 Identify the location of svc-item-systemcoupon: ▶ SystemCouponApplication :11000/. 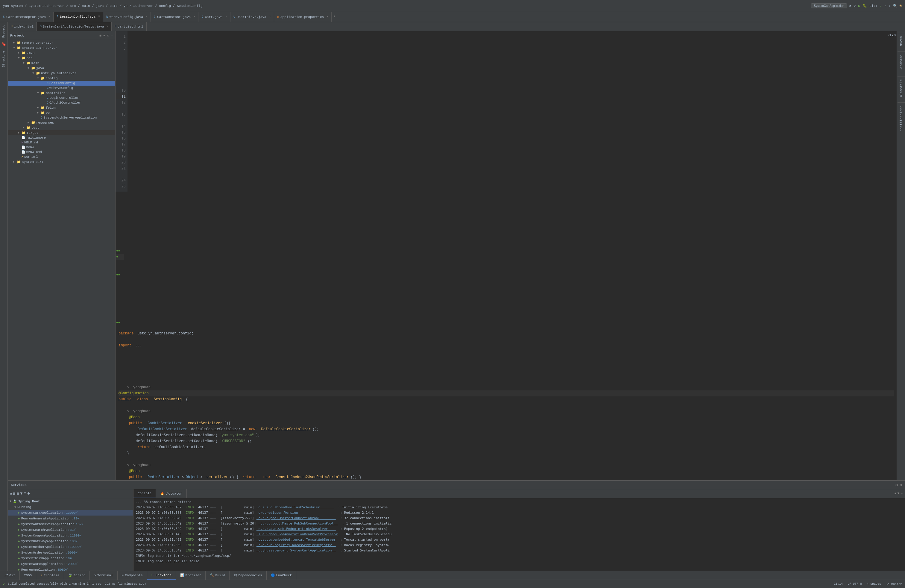
(70, 536).